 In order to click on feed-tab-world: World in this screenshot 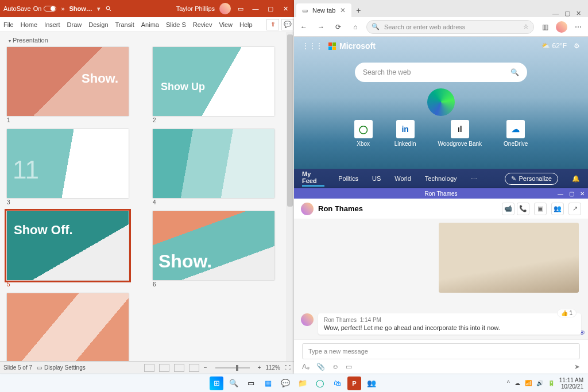, I will do `click(403, 178)`.